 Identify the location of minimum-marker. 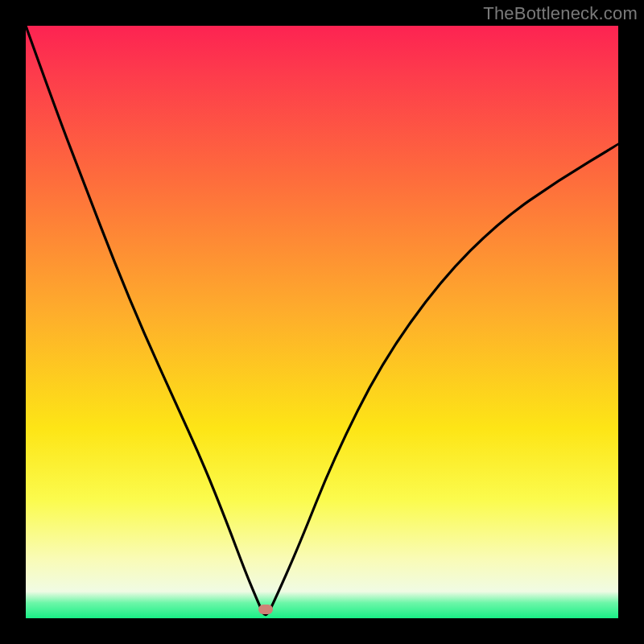
(266, 609).